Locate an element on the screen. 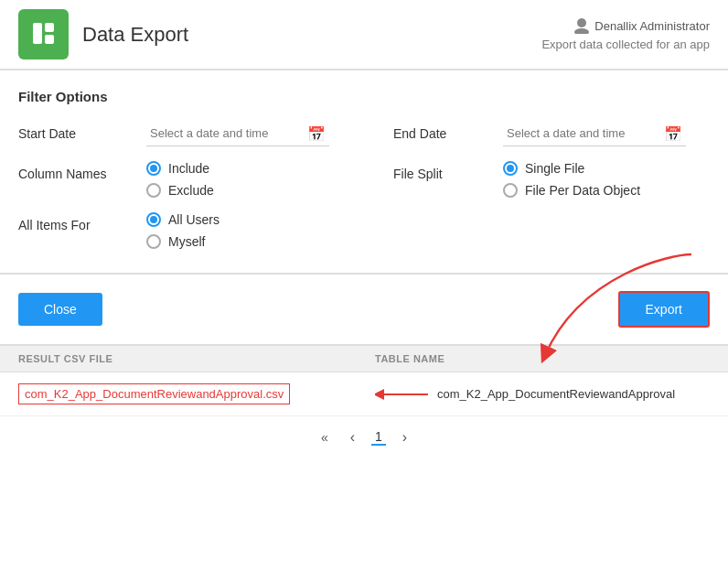 This screenshot has height=582, width=728. exclude-radio-circle is located at coordinates (154, 190).